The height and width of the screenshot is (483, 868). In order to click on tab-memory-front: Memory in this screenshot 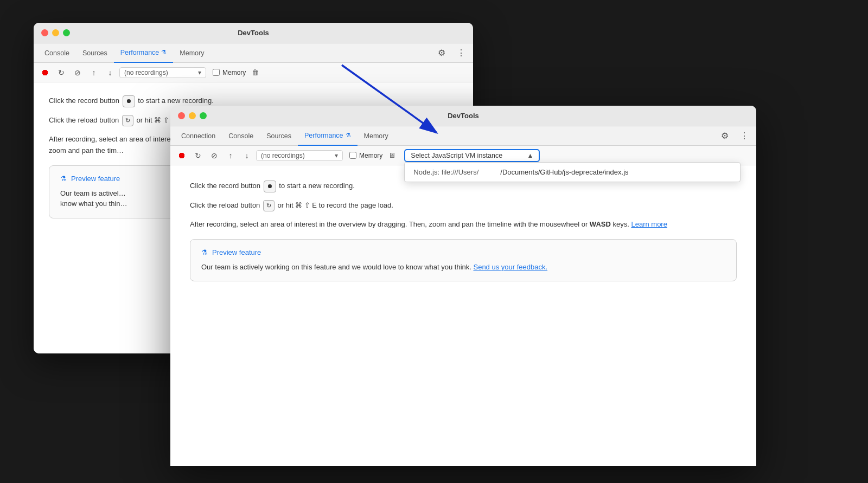, I will do `click(376, 136)`.